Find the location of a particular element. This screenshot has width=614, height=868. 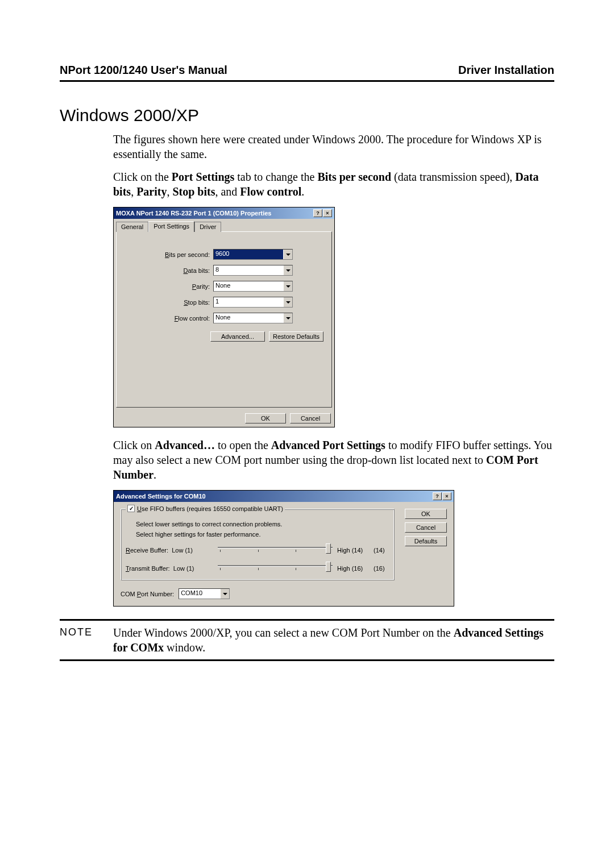

fifo-help-2: Select higher settings for faster perfor… is located at coordinates (263, 534).